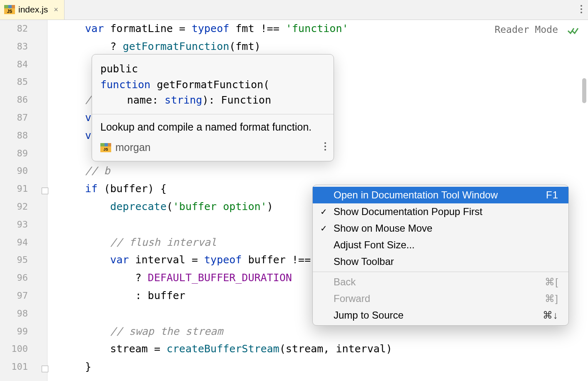  Describe the element at coordinates (79, 171) in the screenshot. I see `code-line: // b` at that location.